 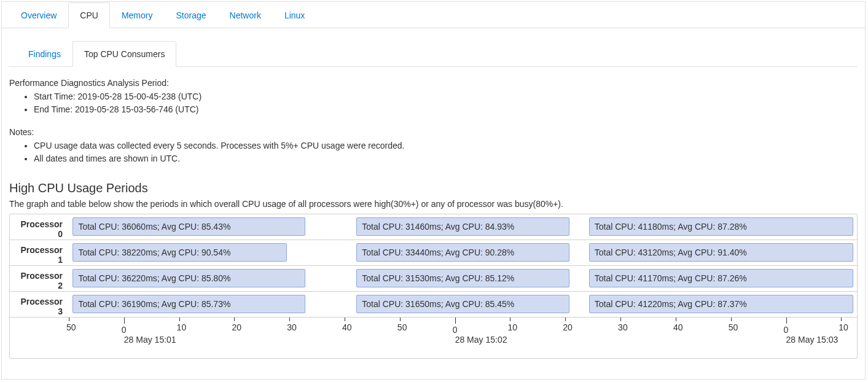 I want to click on sub-tabs: FindingsTop CPU Consumers, so click(x=434, y=54).